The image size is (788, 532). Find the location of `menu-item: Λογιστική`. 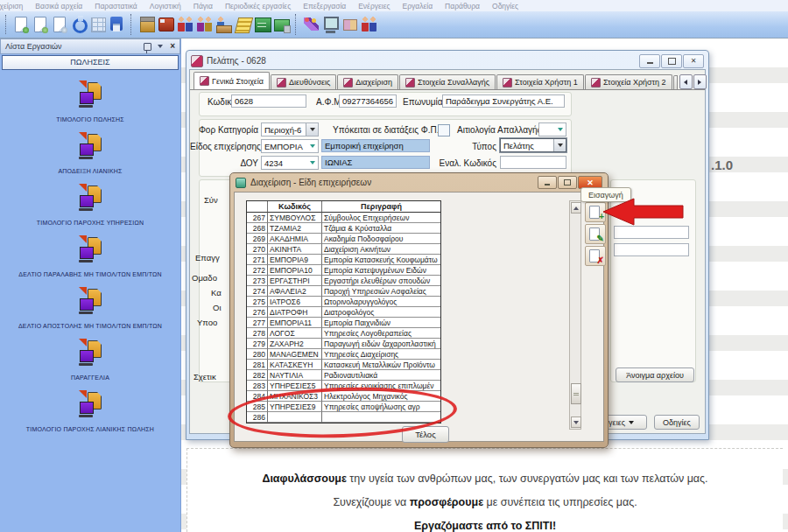

menu-item: Λογιστική is located at coordinates (165, 6).